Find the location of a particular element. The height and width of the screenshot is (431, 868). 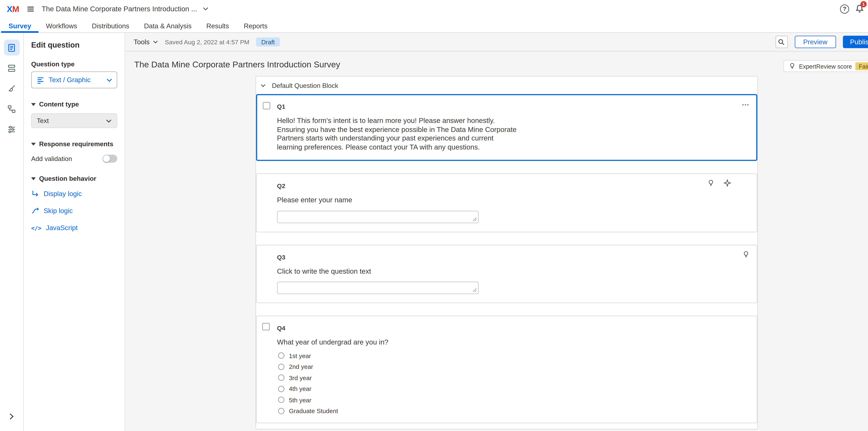

question-menu-button is located at coordinates (745, 105).